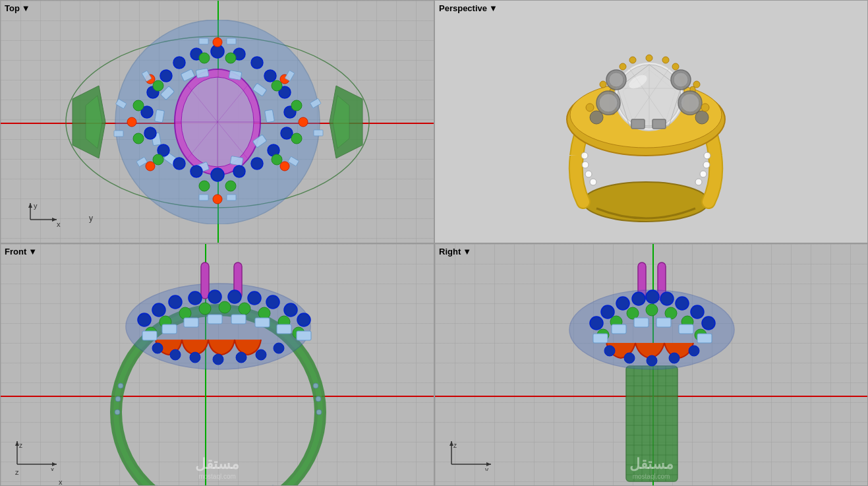 This screenshot has width=868, height=486. Describe the element at coordinates (449, 252) in the screenshot. I see `viewport-right-text: Right` at that location.